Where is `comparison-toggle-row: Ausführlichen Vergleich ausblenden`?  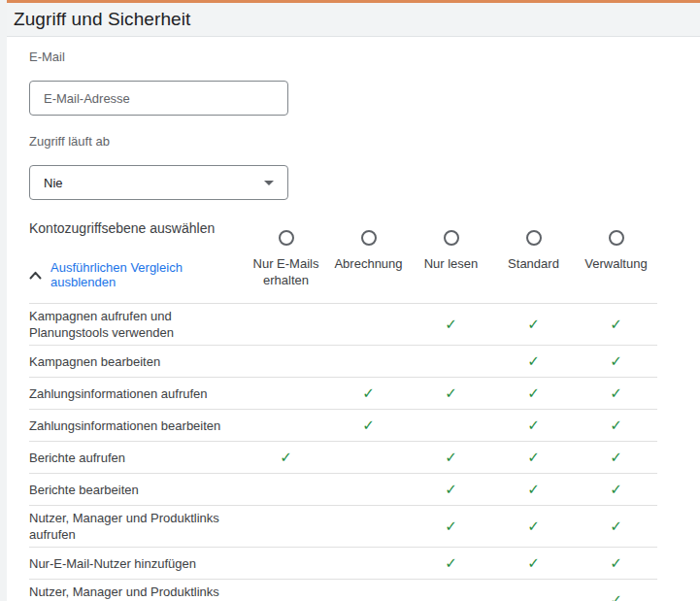
comparison-toggle-row: Ausführlichen Vergleich ausblenden is located at coordinates (137, 275).